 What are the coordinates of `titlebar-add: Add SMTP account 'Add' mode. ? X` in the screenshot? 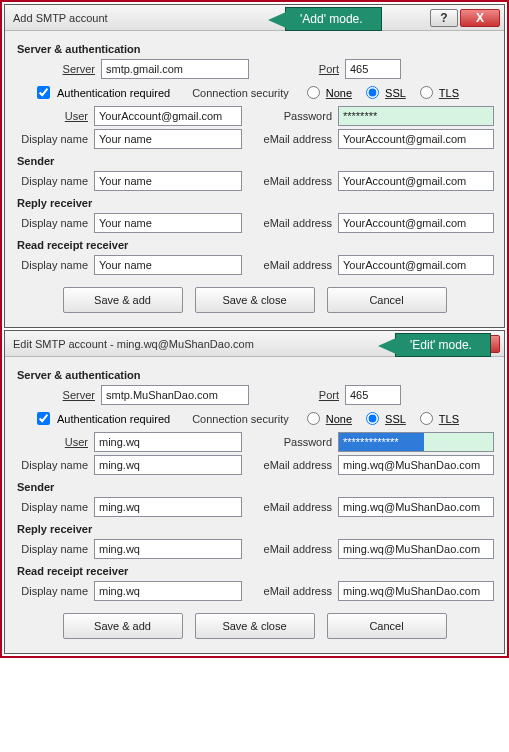 It's located at (254, 18).